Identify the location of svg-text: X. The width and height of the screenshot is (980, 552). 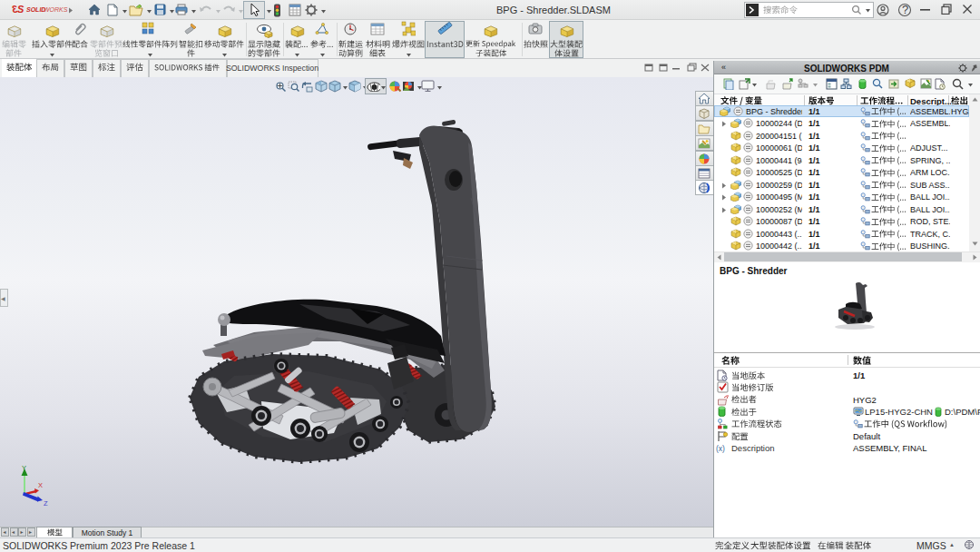
(40, 485).